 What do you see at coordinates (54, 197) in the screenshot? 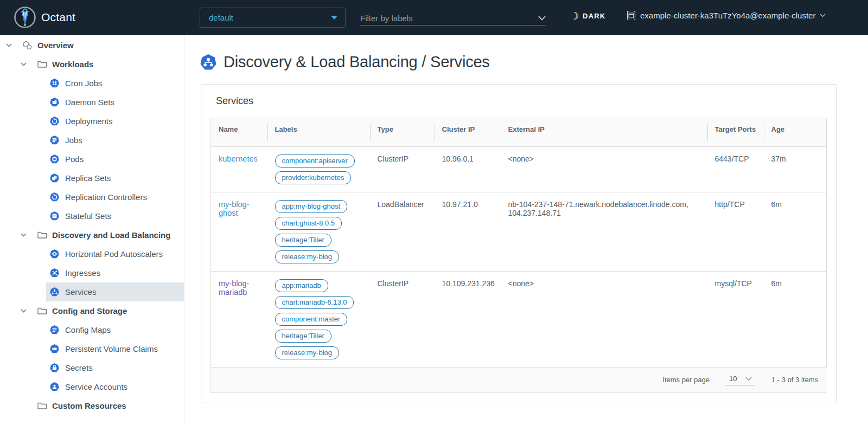
I see `replication-controllers-icon` at bounding box center [54, 197].